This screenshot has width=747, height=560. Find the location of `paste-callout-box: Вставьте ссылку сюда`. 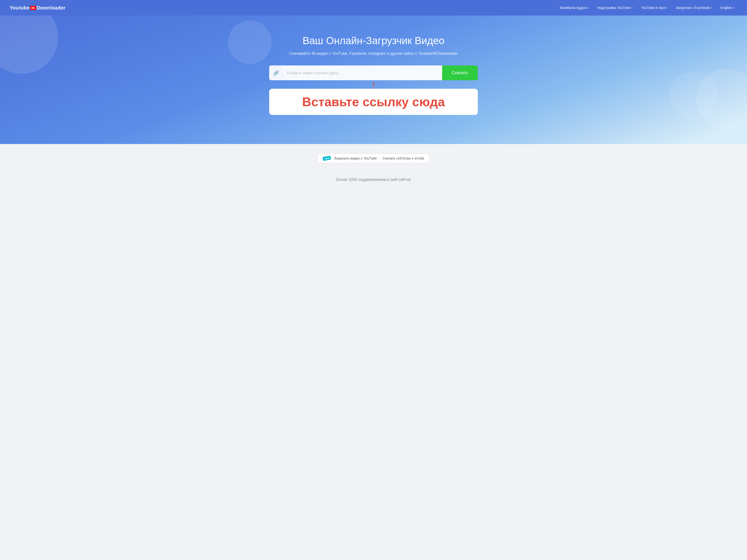

paste-callout-box: Вставьте ссылку сюда is located at coordinates (374, 102).